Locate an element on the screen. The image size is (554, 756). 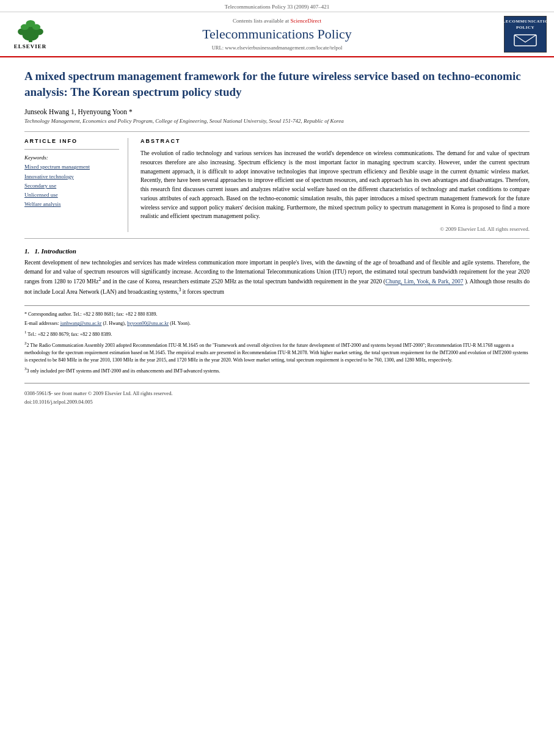
elsevier-logo-area: ELSEVIER is located at coordinates (32, 34).